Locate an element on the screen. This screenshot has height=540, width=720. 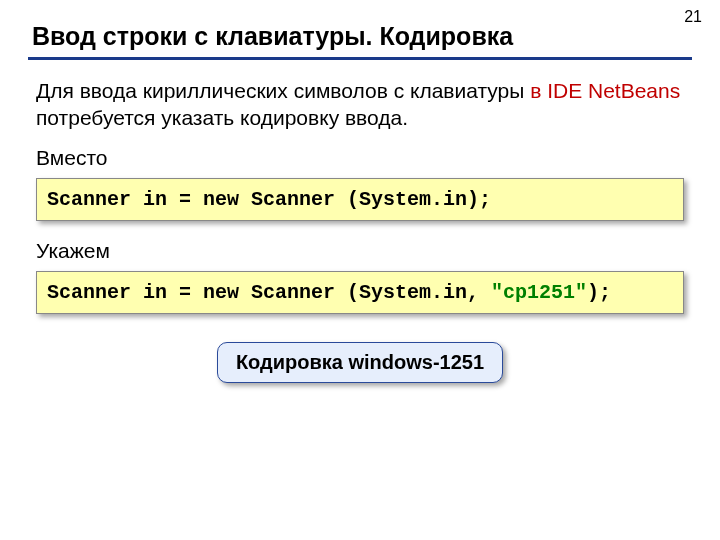
slide-title: Ввод строки с клавиатуры. Кодировка is located at coordinates (360, 38).